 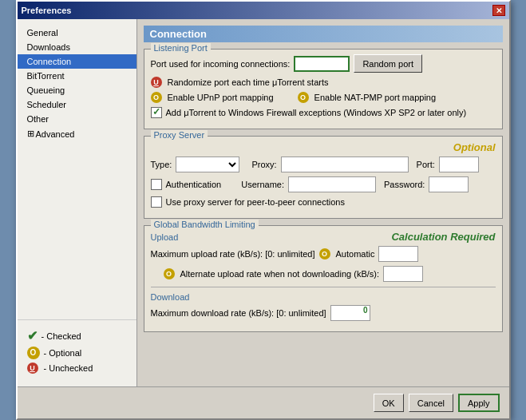 What do you see at coordinates (169, 274) in the screenshot?
I see `alt-upload-radio-icon: O` at bounding box center [169, 274].